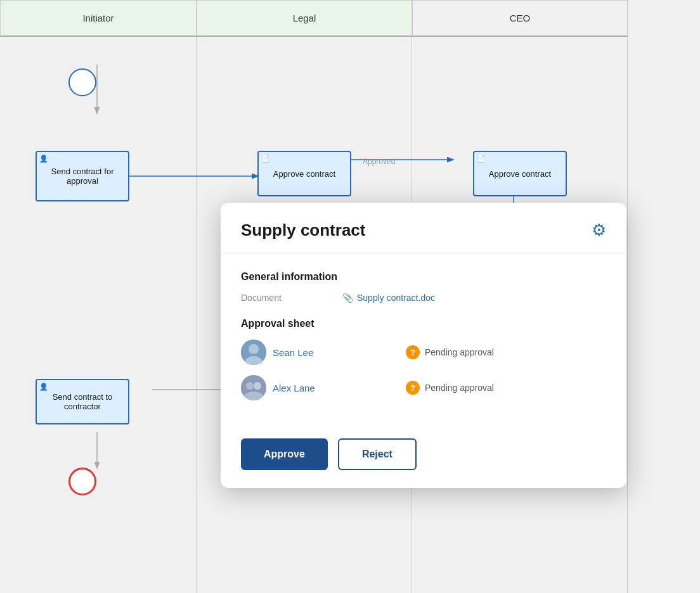 The image size is (700, 593). What do you see at coordinates (413, 352) in the screenshot?
I see `sean-status-icon: ?` at bounding box center [413, 352].